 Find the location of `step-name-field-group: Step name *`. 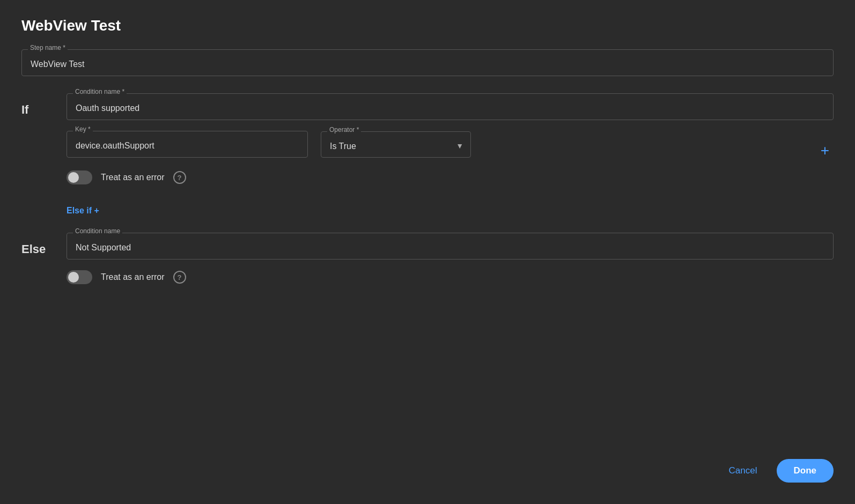

step-name-field-group: Step name * is located at coordinates (428, 63).